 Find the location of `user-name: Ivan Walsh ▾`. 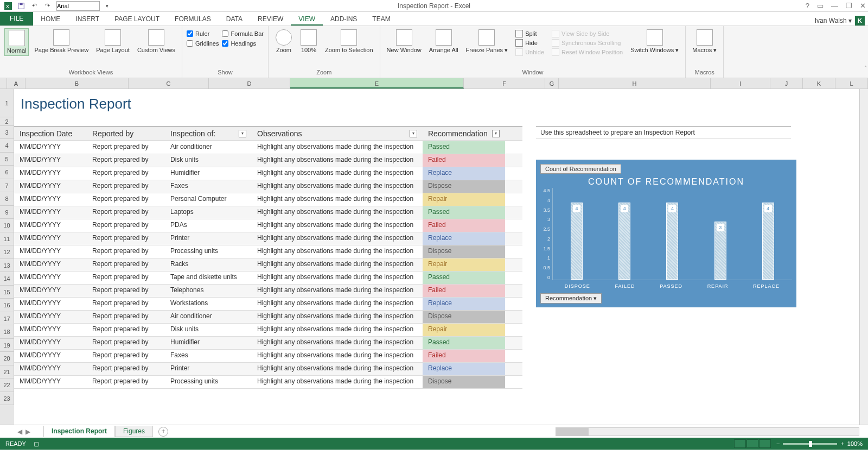

user-name: Ivan Walsh ▾ is located at coordinates (833, 21).